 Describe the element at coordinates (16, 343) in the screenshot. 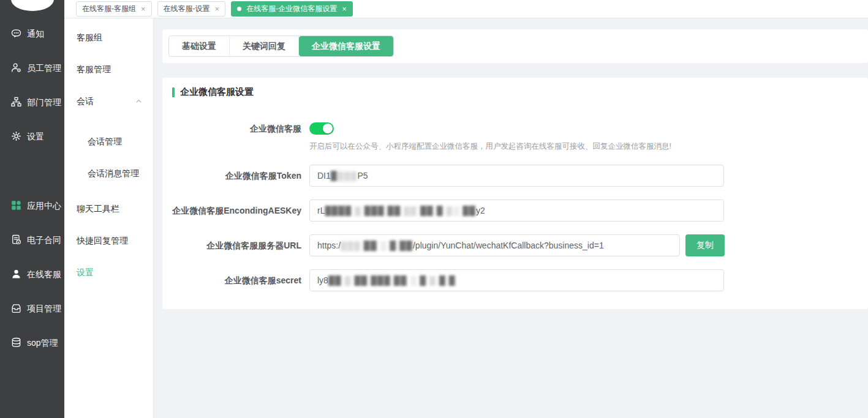

I see `database-icon` at that location.